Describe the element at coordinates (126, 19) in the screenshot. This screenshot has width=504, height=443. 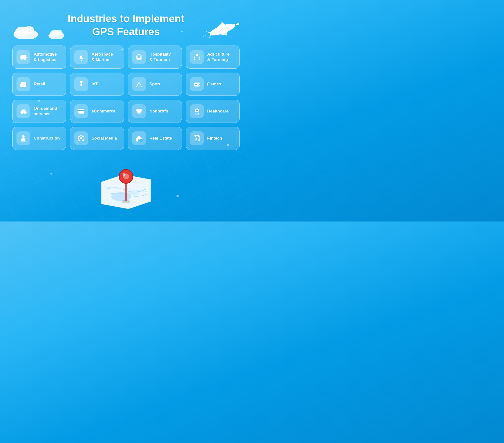
I see `title-line1: Industries to Implement` at that location.